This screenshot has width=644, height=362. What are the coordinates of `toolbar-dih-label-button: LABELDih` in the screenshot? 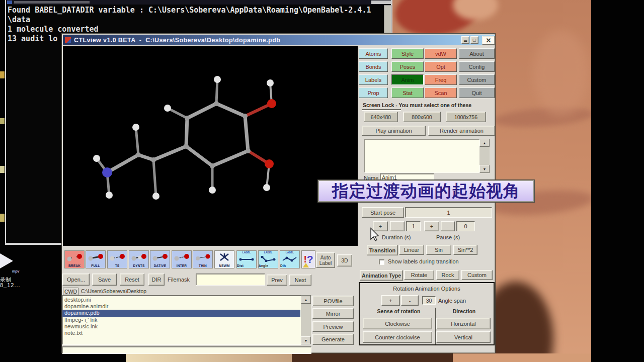 It's located at (290, 259).